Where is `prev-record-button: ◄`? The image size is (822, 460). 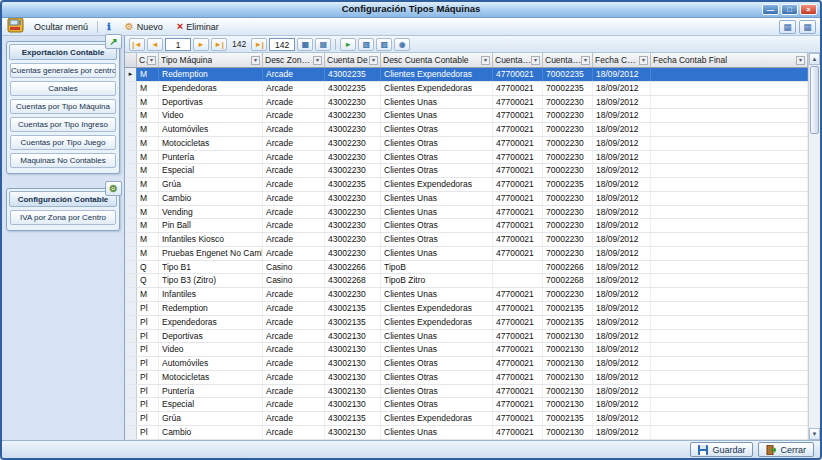 prev-record-button: ◄ is located at coordinates (155, 44).